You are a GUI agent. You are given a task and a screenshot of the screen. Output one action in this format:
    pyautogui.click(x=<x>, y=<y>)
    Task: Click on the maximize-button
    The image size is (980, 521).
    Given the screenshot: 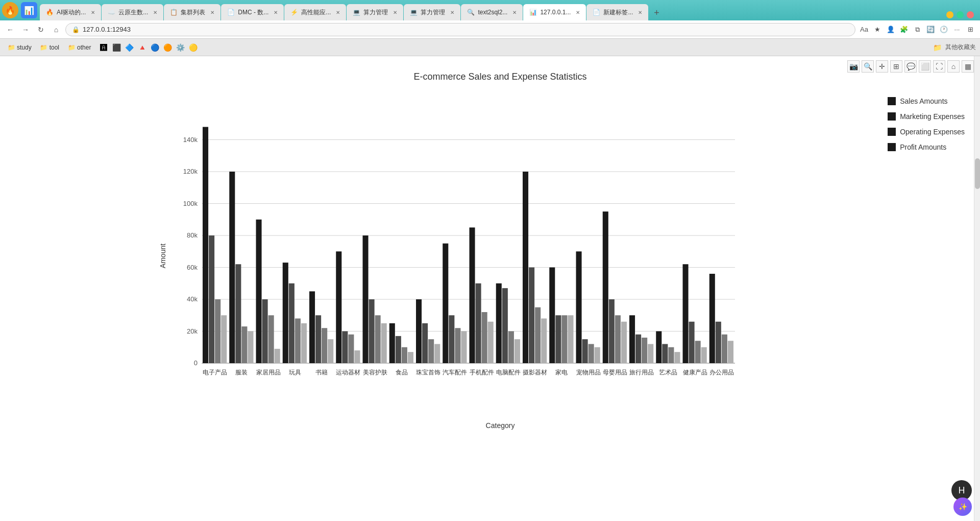 What is the action you would take?
    pyautogui.click(x=960, y=15)
    